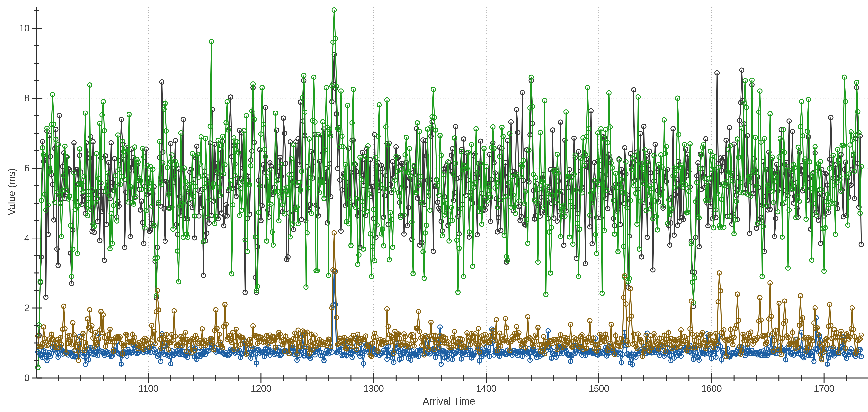 This screenshot has height=412, width=868. I want to click on x-tick-label: 1500, so click(599, 388).